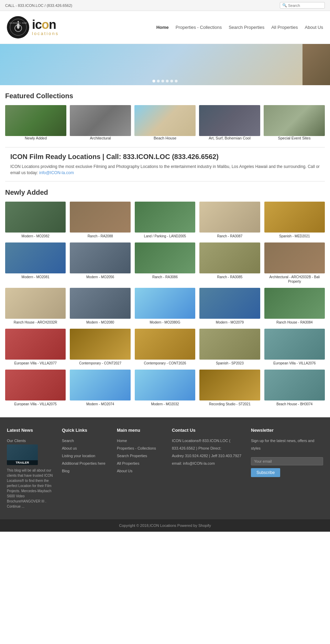 The height and width of the screenshot is (644, 330). What do you see at coordinates (33, 27) in the screenshot?
I see `logo: LOS ANGELES · HAWAII icon locations` at bounding box center [33, 27].